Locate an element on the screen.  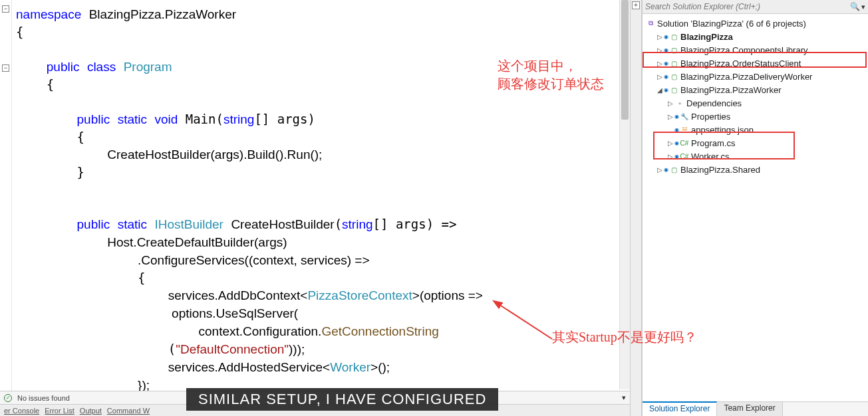
fold-gutter: − − is located at coordinates (6, 195).